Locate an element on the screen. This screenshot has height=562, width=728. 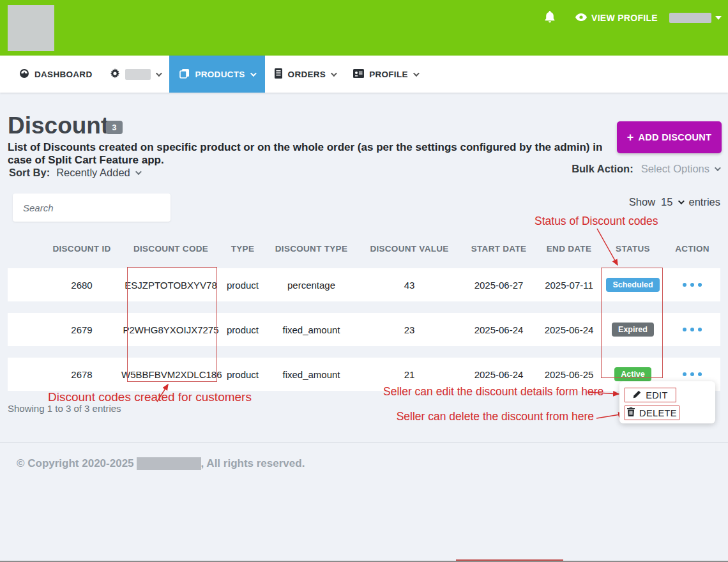
add-discount-button: + ADD DISCOUNT is located at coordinates (669, 137).